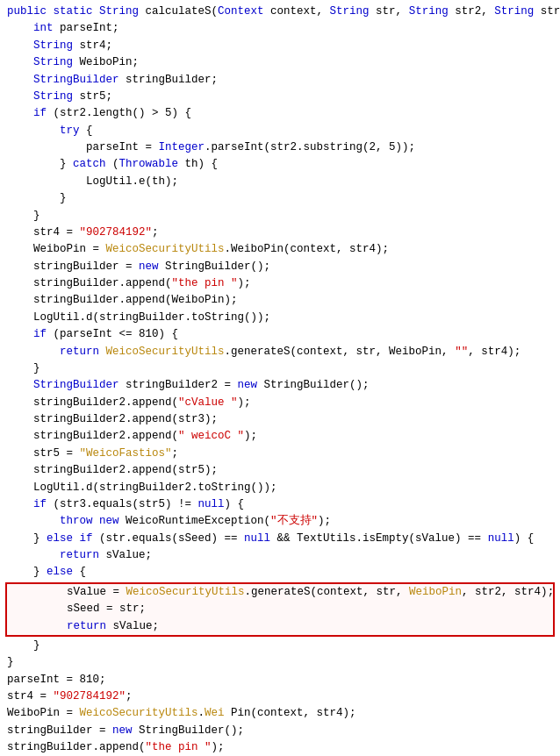 Image resolution: width=560 pixels, height=756 pixels. I want to click on code-line: } catch (Throwable th) {, so click(280, 165).